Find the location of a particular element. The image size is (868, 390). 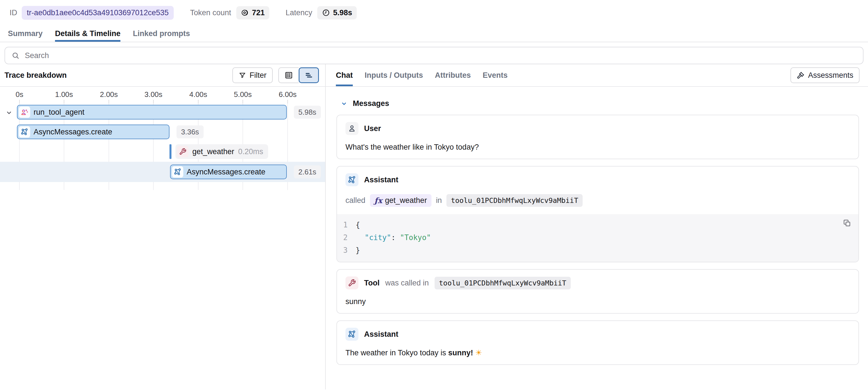

axis-tick-label: 2.00s is located at coordinates (109, 95).